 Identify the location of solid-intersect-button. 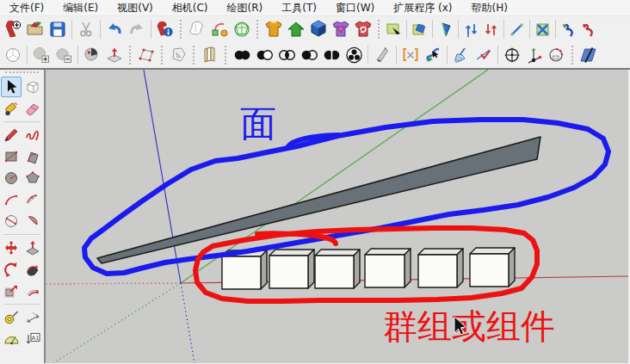
(264, 55).